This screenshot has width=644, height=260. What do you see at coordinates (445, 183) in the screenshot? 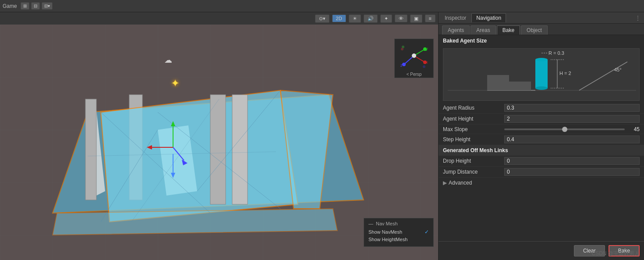
I see `advanced-arrow-icon: ▶` at bounding box center [445, 183].